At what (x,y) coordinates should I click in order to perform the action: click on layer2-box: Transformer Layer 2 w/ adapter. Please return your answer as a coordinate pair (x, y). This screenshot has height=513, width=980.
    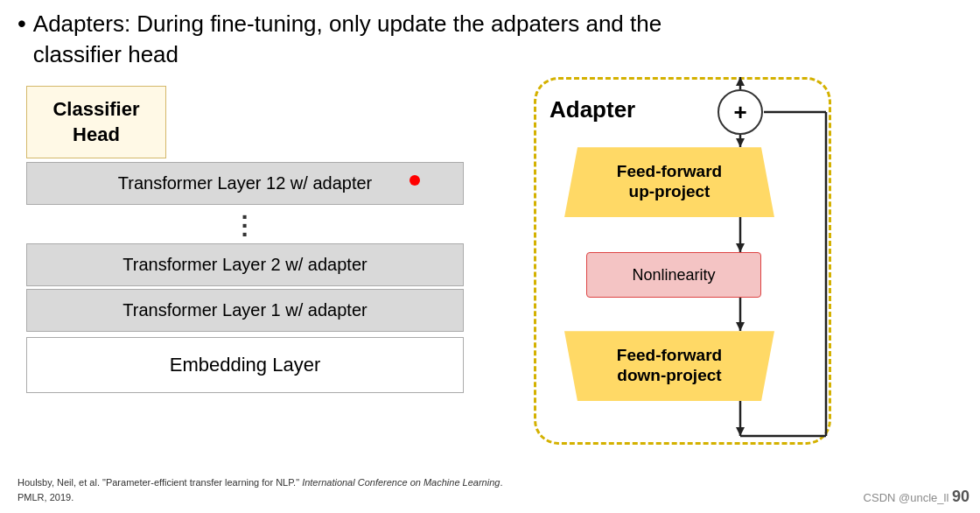
    Looking at the image, I should click on (245, 264).